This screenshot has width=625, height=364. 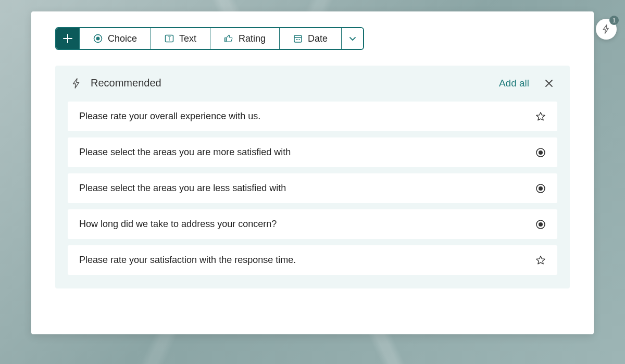 I want to click on rating-label: Rating, so click(x=252, y=39).